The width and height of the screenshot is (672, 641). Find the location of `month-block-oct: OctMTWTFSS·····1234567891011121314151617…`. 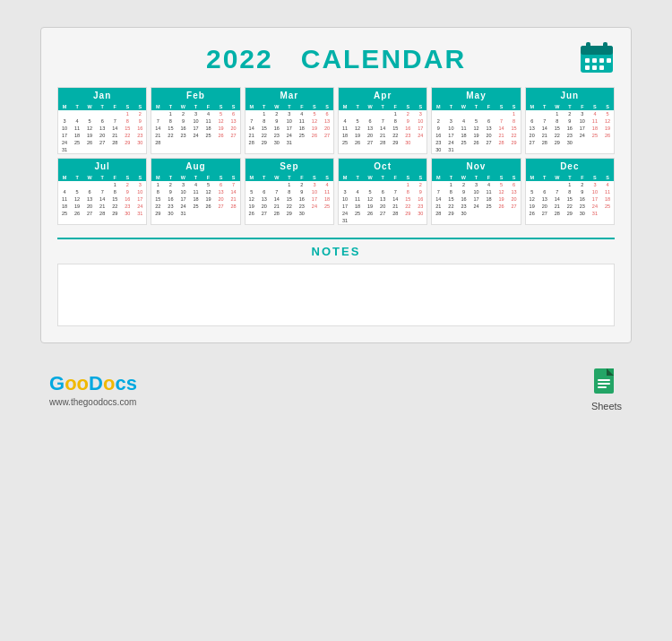

month-block-oct: OctMTWTFSS·····1234567891011121314151617… is located at coordinates (383, 192).